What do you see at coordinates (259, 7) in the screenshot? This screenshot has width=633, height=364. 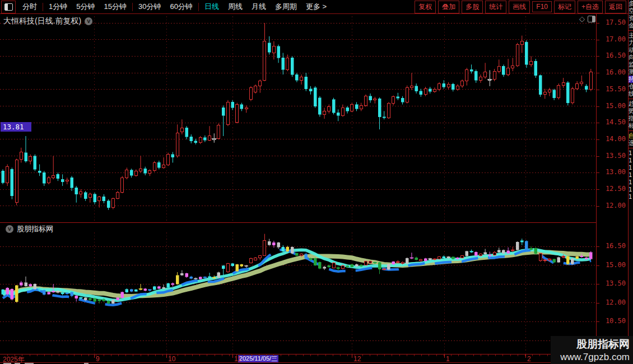 I see `period-item-9: 月线` at bounding box center [259, 7].